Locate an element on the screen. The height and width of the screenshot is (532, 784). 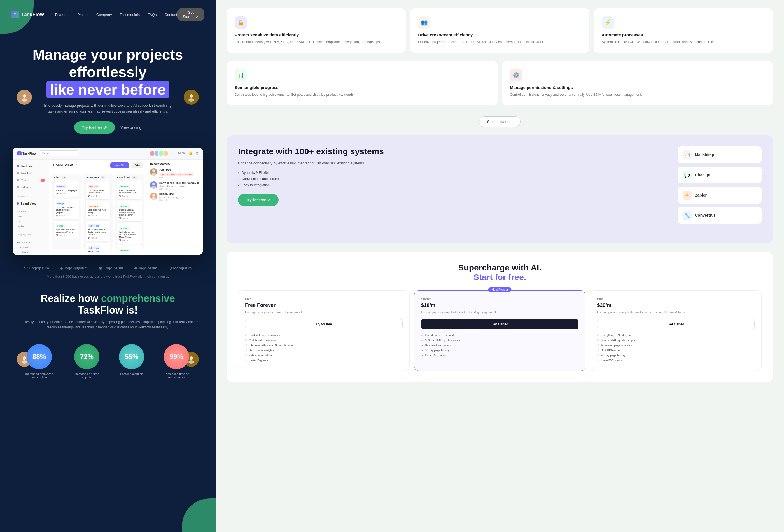
card-title: ByteFuse Website content research is located at coordinates (130, 192).